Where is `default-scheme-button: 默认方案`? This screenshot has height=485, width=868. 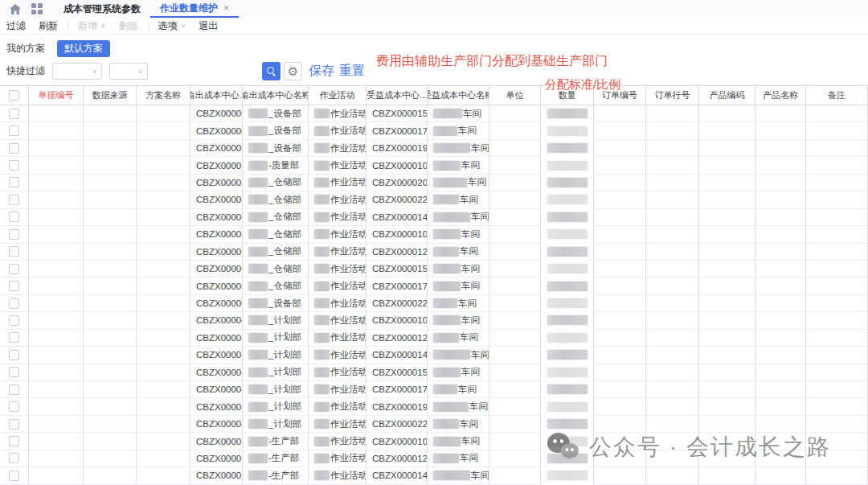 default-scheme-button: 默认方案 is located at coordinates (84, 48).